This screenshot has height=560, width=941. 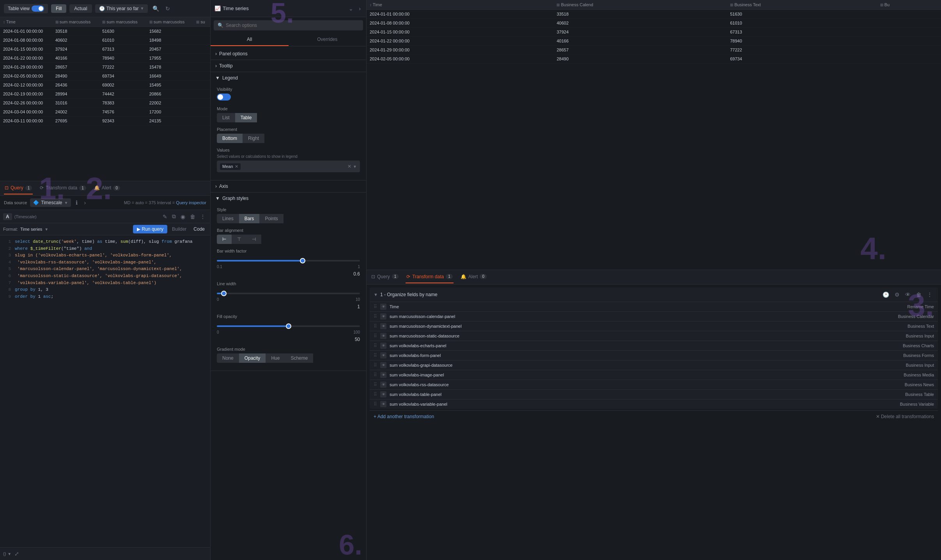 I want to click on style-lines-btn: Lines, so click(x=228, y=219).